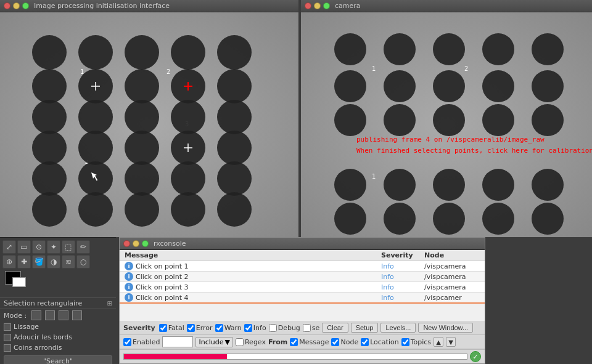  What do you see at coordinates (191, 328) in the screenshot?
I see `error-checkbox` at bounding box center [191, 328].